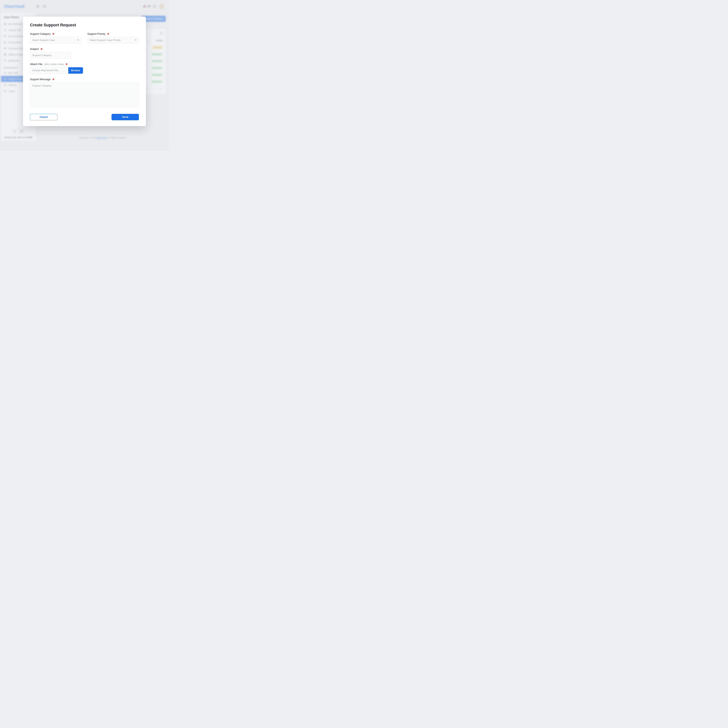 Image resolution: width=728 pixels, height=728 pixels. I want to click on category-select: Select Support Case, so click(56, 40).